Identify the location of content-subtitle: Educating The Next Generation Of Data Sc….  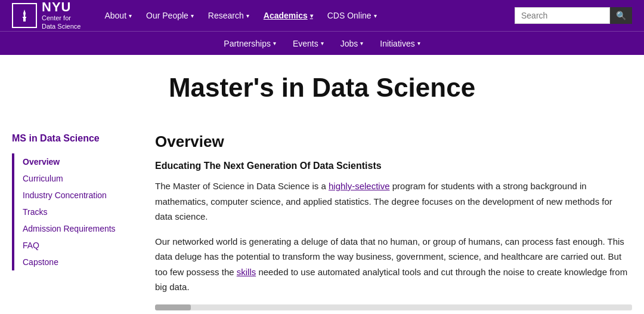
(394, 166).